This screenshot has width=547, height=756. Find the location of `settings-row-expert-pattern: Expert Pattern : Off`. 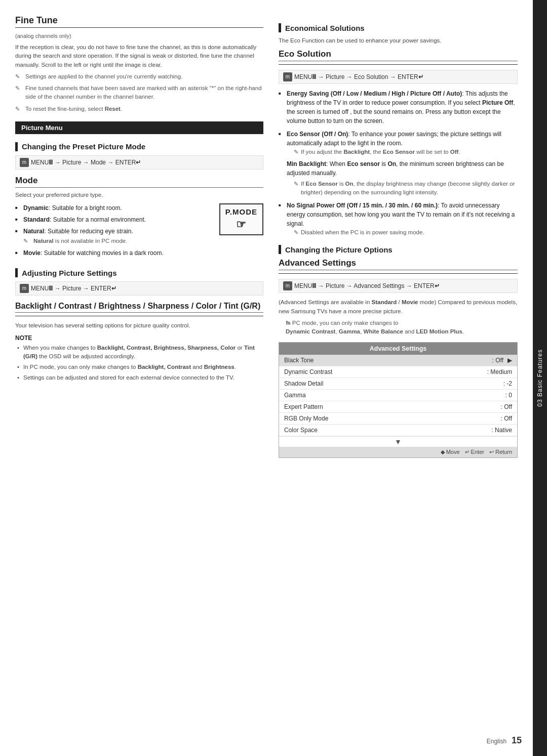

settings-row-expert-pattern: Expert Pattern : Off is located at coordinates (398, 407).